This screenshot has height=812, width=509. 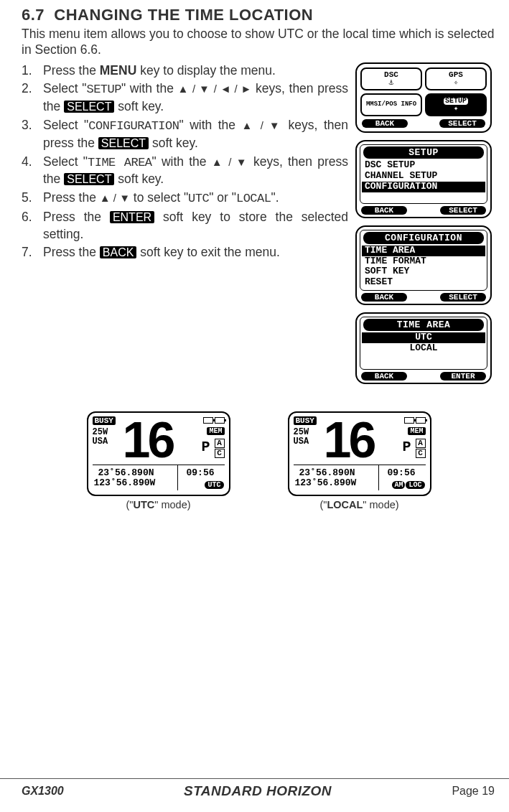 What do you see at coordinates (258, 15) in the screenshot?
I see `section-heading: 6.7 CHANGING THE TIME LOCATION` at bounding box center [258, 15].